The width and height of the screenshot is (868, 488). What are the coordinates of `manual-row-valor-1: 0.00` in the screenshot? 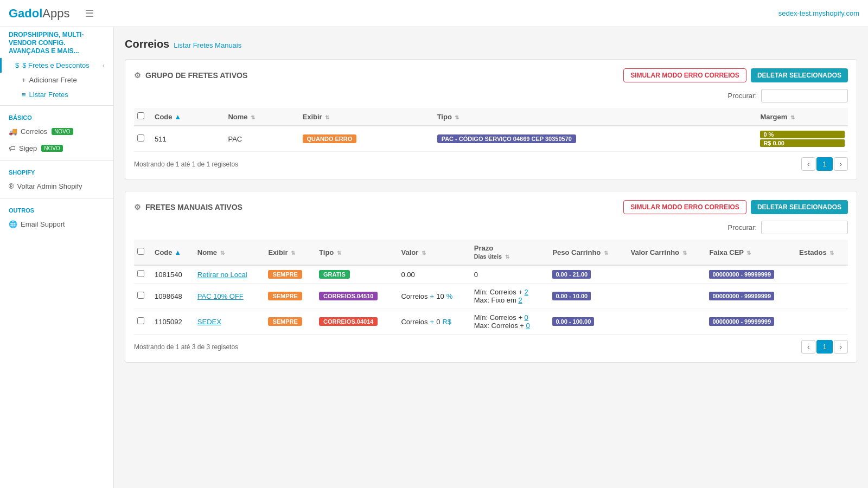 It's located at (434, 274).